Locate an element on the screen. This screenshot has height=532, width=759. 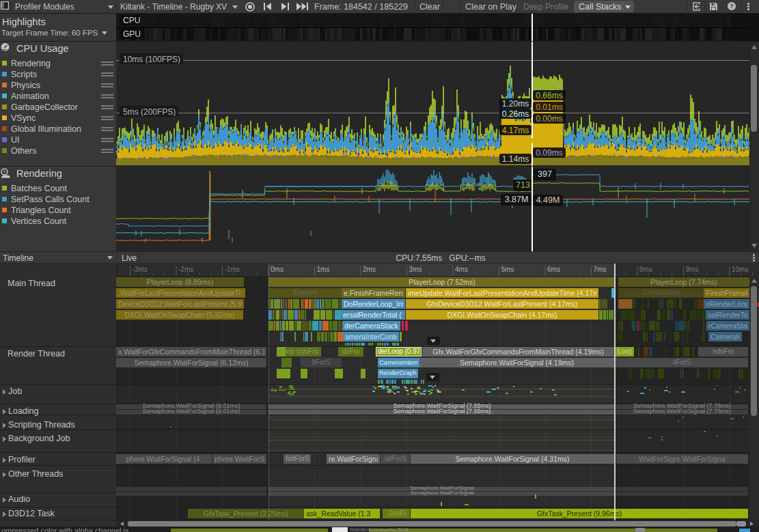
svg-text: 0ms is located at coordinates (277, 269).